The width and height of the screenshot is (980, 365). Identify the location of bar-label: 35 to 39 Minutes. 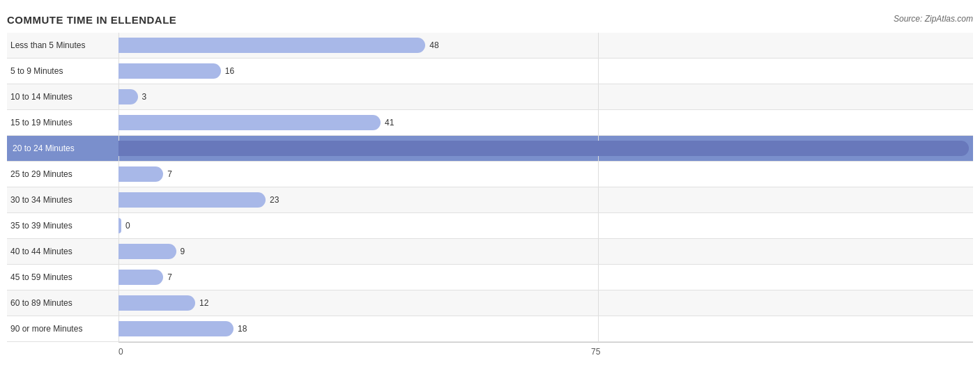
(63, 226).